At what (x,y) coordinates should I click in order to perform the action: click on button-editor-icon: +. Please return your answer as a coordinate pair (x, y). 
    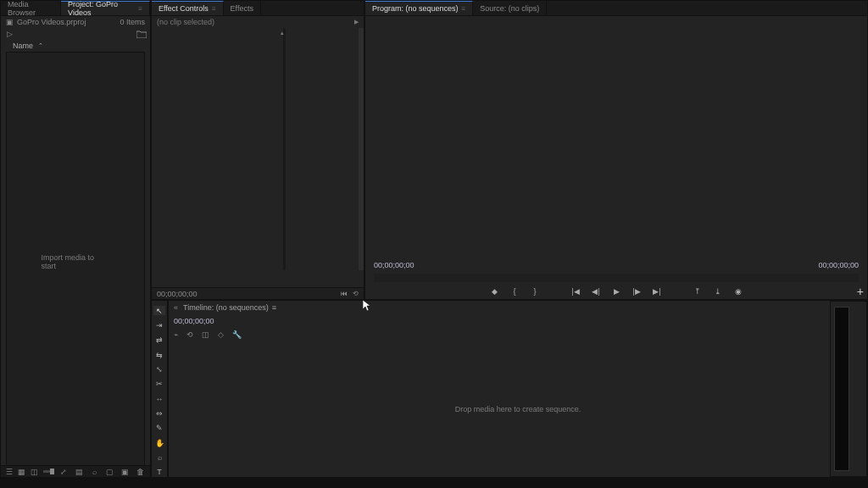
    Looking at the image, I should click on (860, 291).